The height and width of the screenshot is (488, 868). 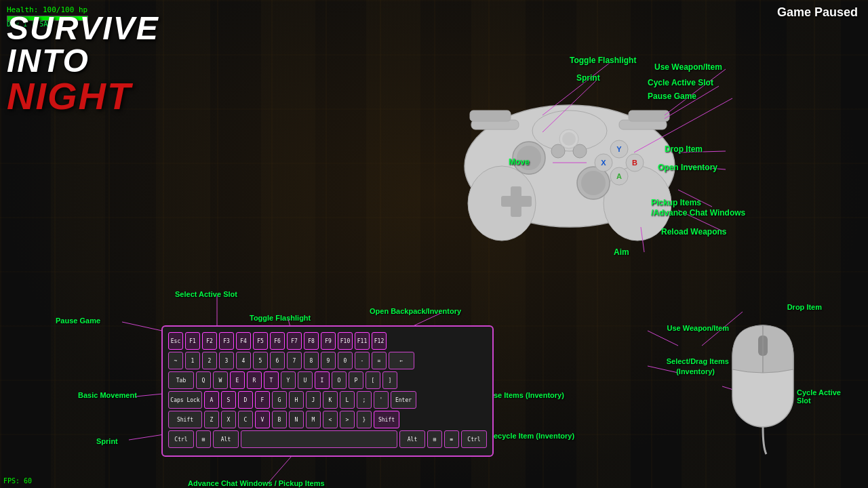 What do you see at coordinates (279, 420) in the screenshot?
I see `key-b: B` at bounding box center [279, 420].